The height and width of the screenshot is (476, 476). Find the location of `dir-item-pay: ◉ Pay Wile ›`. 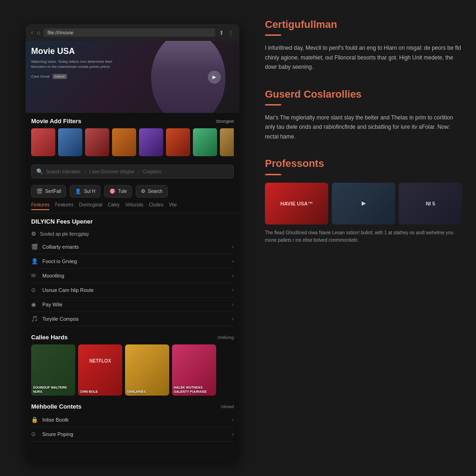

dir-item-pay: ◉ Pay Wile › is located at coordinates (132, 305).